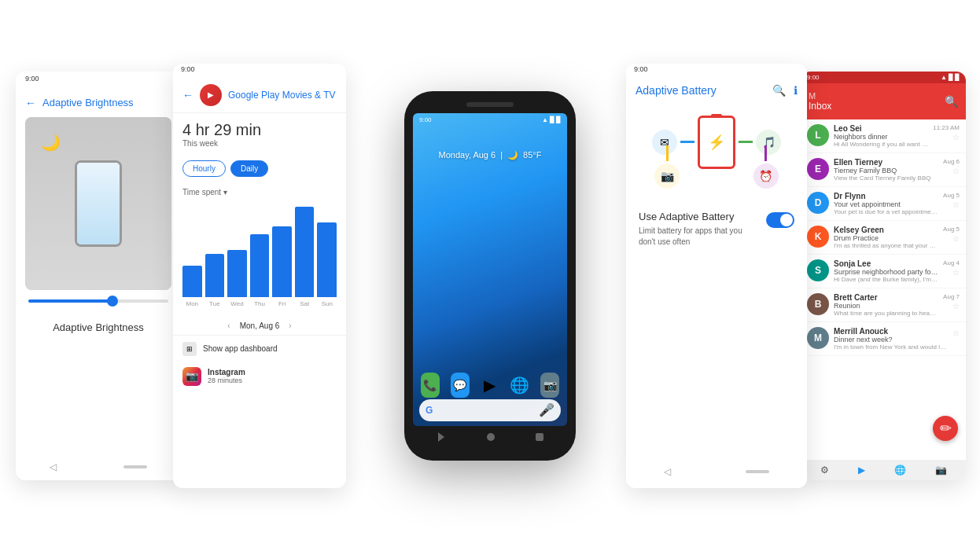  What do you see at coordinates (886, 170) in the screenshot?
I see `gmail-content-1: Ellen Tierney Tierney Family BBQ View th…` at bounding box center [886, 170].